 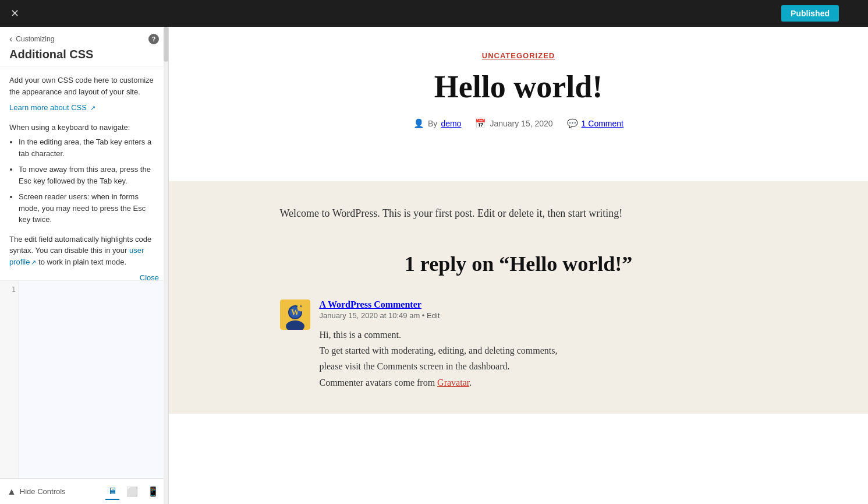 I want to click on external-link-icon: ↗, so click(x=93, y=108).